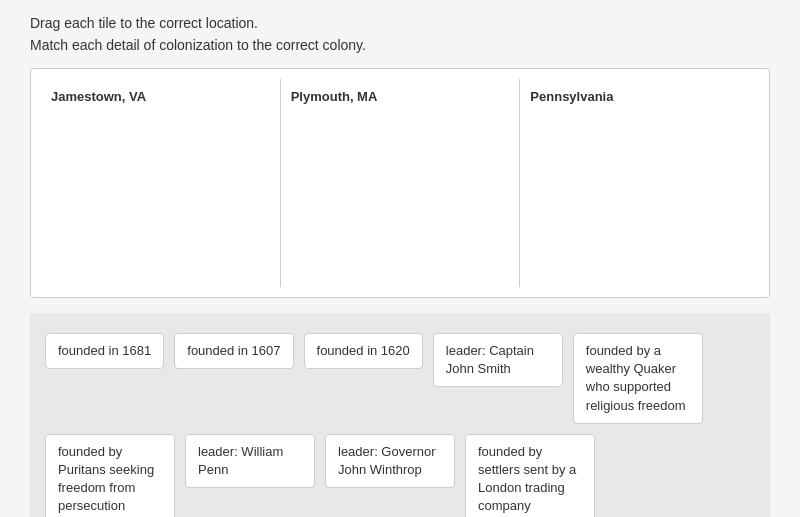 The image size is (800, 517). What do you see at coordinates (530, 476) in the screenshot?
I see `tile-9: founded by settlers sent by a London tra…` at bounding box center [530, 476].